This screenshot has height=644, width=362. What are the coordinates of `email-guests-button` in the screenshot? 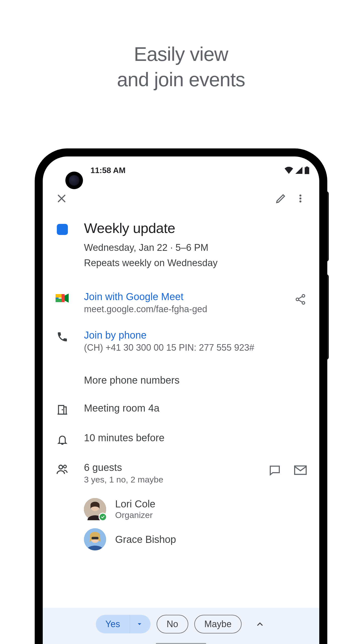 It's located at (300, 470).